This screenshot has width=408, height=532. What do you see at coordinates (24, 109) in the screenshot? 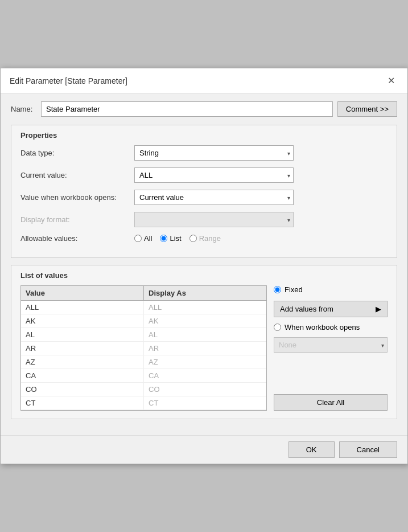
I see `name-label: Name:` at bounding box center [24, 109].